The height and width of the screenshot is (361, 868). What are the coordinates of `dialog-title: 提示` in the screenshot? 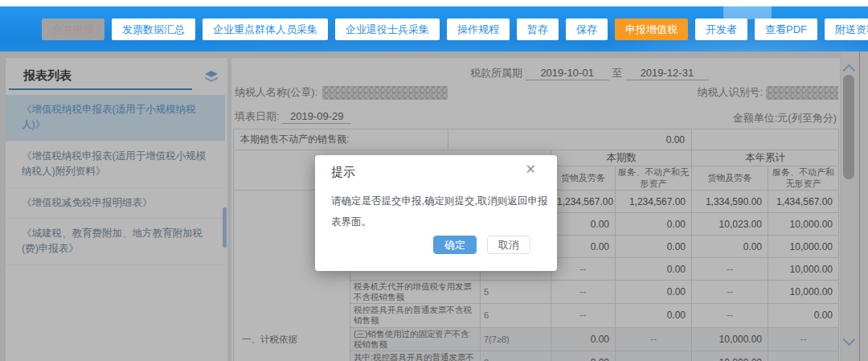 It's located at (343, 172).